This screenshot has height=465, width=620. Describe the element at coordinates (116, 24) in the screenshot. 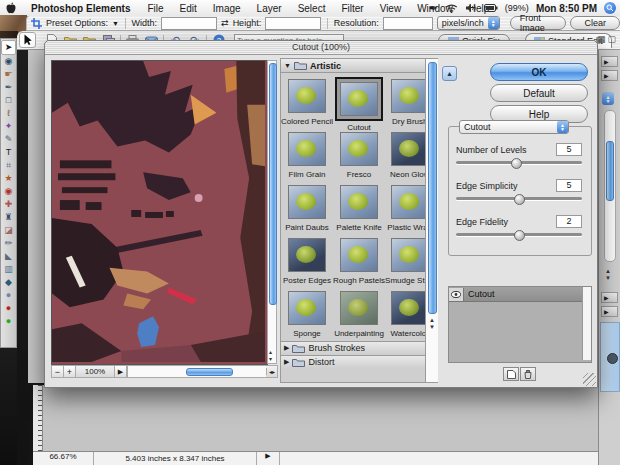

I see `preset-options-arrow-icon: ▼` at that location.